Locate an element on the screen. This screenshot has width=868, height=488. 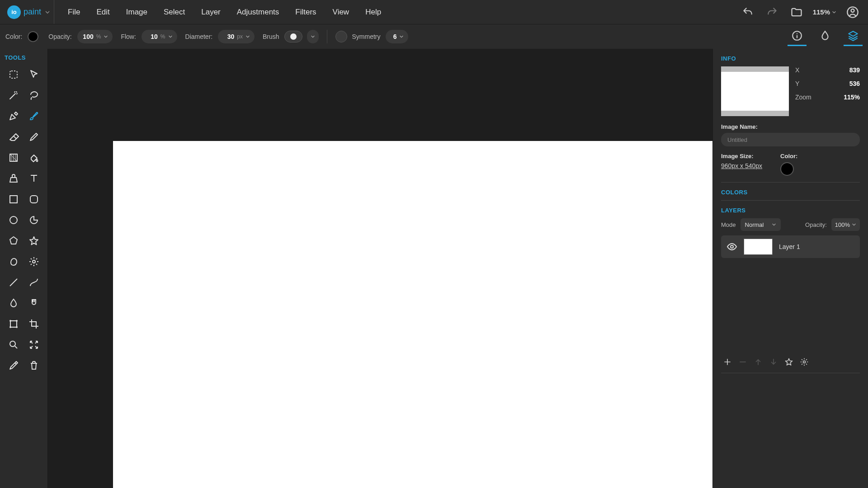
layer-effects-button is located at coordinates (789, 362).